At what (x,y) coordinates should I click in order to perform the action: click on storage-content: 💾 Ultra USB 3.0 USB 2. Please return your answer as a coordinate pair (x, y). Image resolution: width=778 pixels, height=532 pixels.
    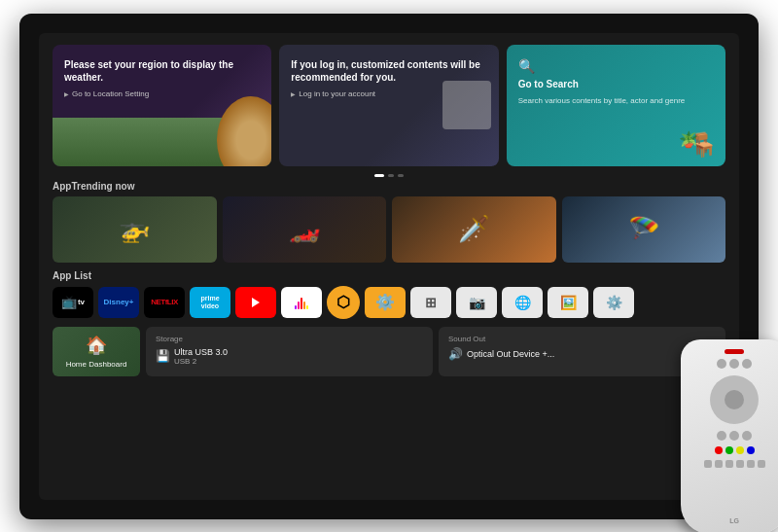
    Looking at the image, I should click on (290, 356).